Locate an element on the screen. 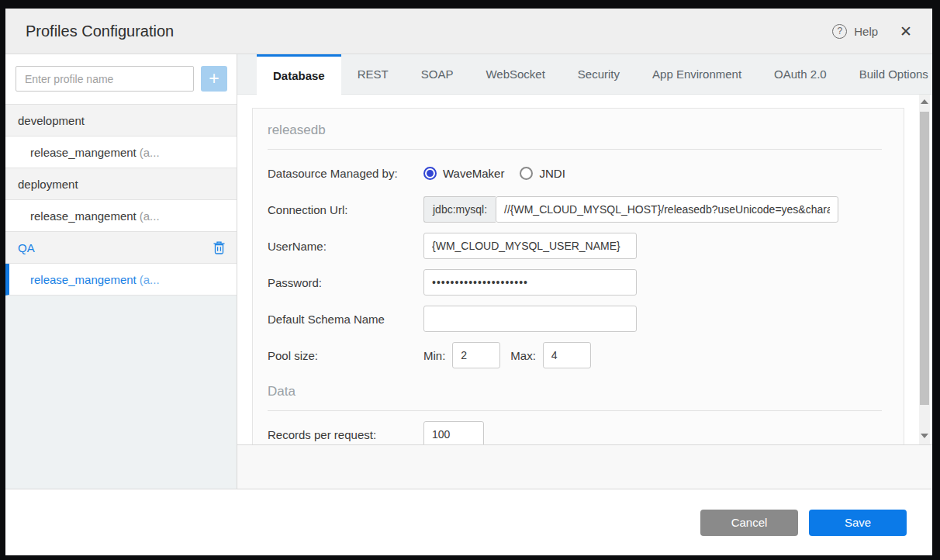 The image size is (940, 560). default-schema-label: Default Schema Name is located at coordinates (346, 320).